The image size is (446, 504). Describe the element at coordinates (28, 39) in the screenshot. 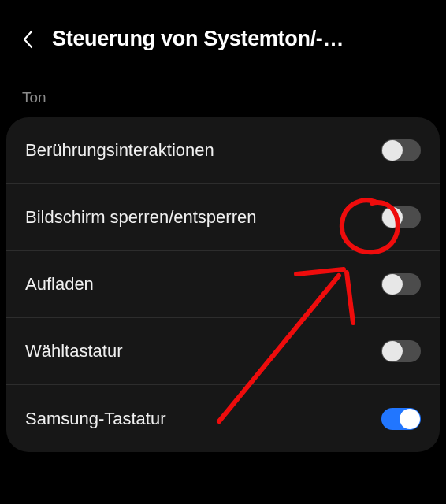

I see `back-icon` at that location.